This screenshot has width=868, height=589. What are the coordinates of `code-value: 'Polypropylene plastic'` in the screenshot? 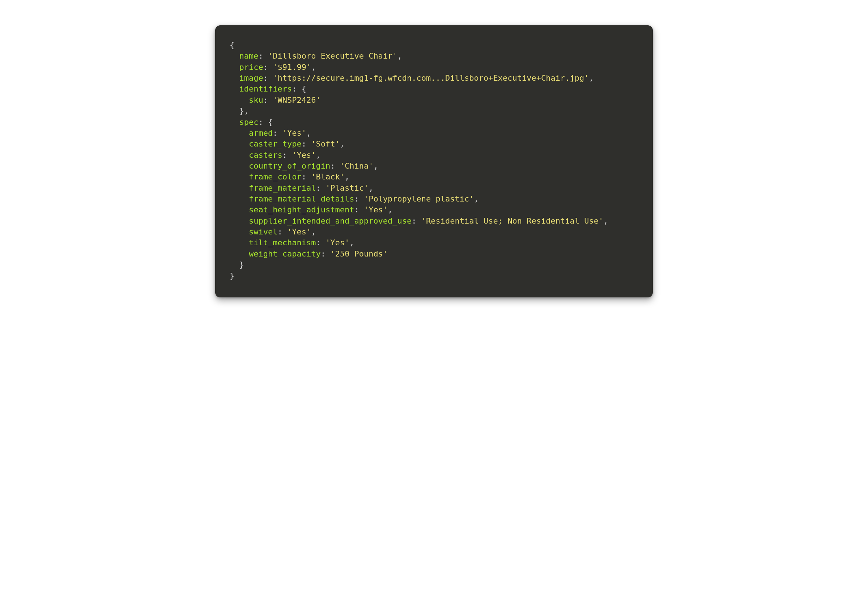 It's located at (419, 199).